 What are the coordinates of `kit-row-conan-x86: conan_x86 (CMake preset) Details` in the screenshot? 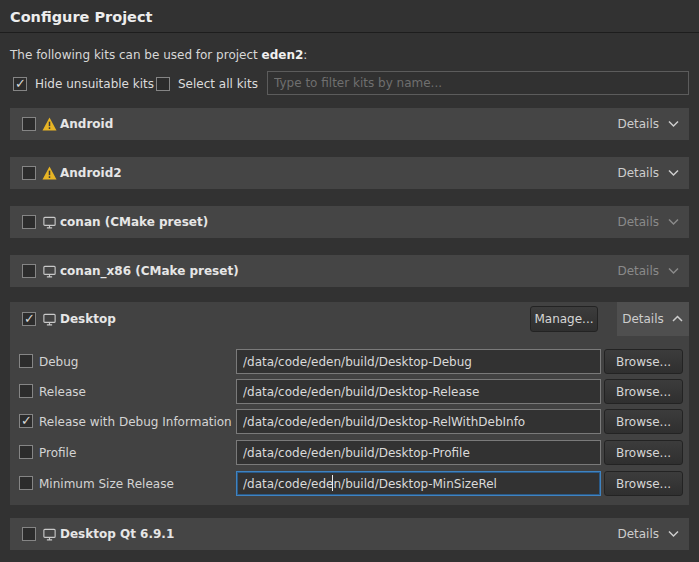 It's located at (350, 271).